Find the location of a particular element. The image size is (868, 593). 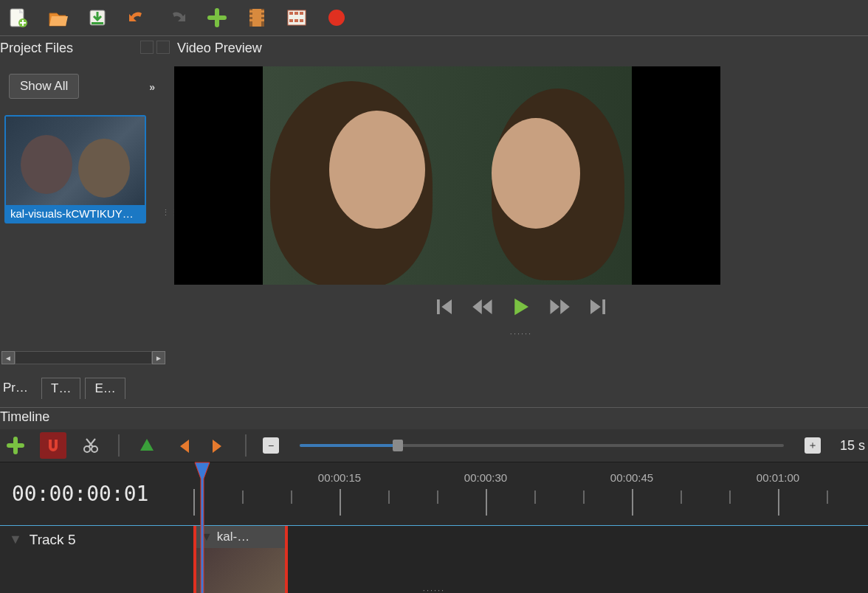

zoom-out-button: − is located at coordinates (271, 445).